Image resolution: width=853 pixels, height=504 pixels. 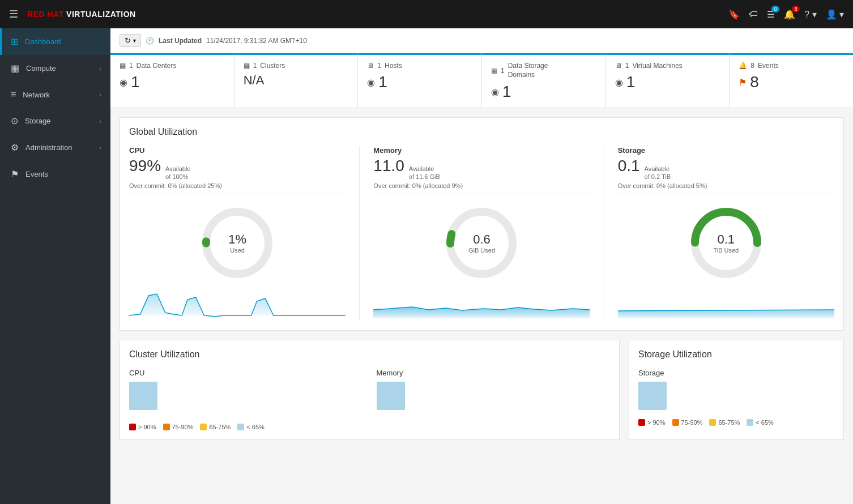 I want to click on vms-icon: 🖥, so click(x=619, y=66).